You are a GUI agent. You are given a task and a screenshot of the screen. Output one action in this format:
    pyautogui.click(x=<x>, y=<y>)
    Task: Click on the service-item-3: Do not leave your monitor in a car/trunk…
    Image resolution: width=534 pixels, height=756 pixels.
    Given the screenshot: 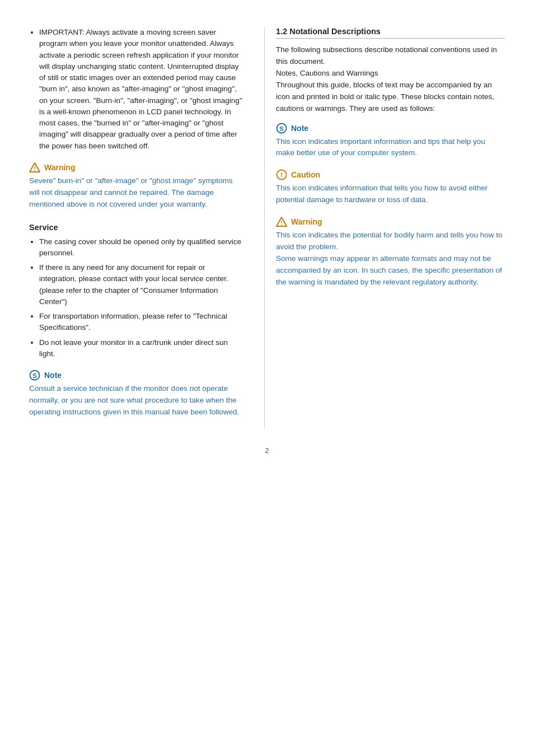 What is the action you would take?
    pyautogui.click(x=142, y=348)
    